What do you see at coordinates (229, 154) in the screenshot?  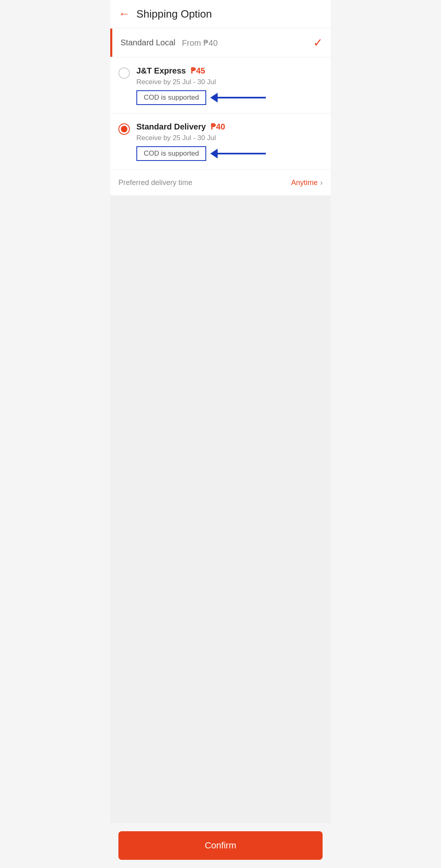 I see `option-standard-delivery-cod-row: COD is supported` at bounding box center [229, 154].